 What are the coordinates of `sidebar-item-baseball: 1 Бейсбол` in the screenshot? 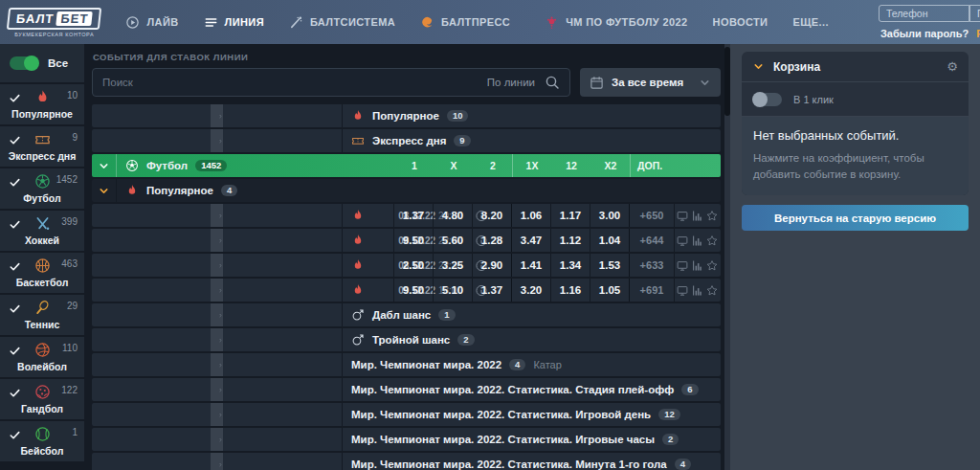 It's located at (42, 441).